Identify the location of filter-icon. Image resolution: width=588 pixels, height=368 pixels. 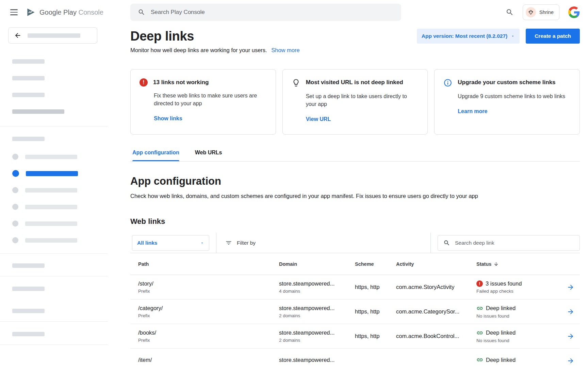
(229, 243).